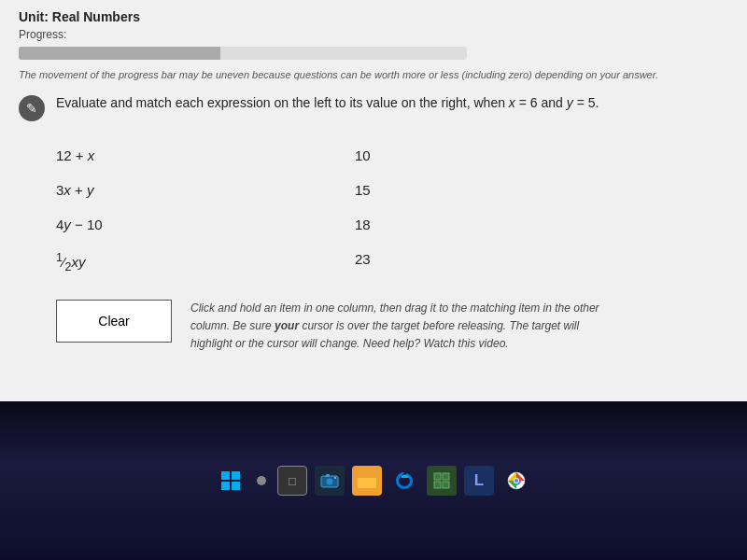 The image size is (747, 560). I want to click on value-item-2: 15, so click(411, 190).